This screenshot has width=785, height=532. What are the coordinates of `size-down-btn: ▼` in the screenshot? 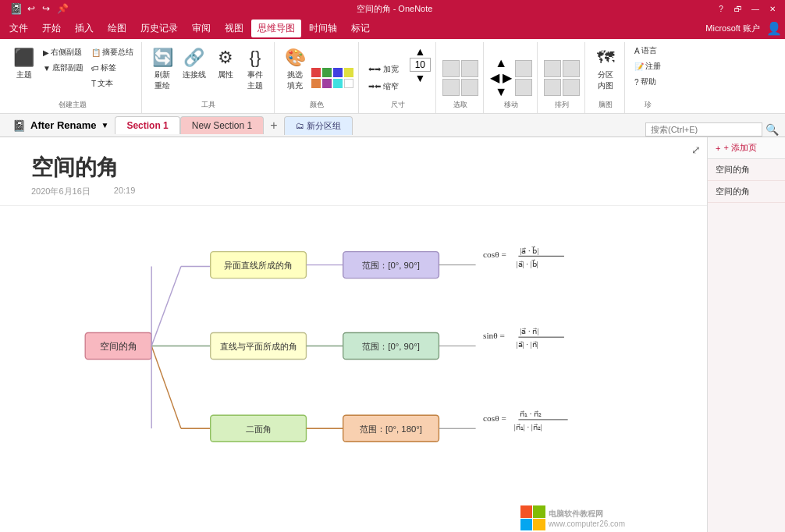 It's located at (420, 78).